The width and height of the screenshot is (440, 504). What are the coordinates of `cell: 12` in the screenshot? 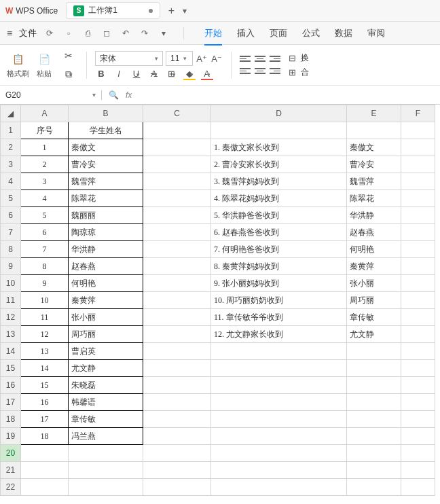 It's located at (45, 334).